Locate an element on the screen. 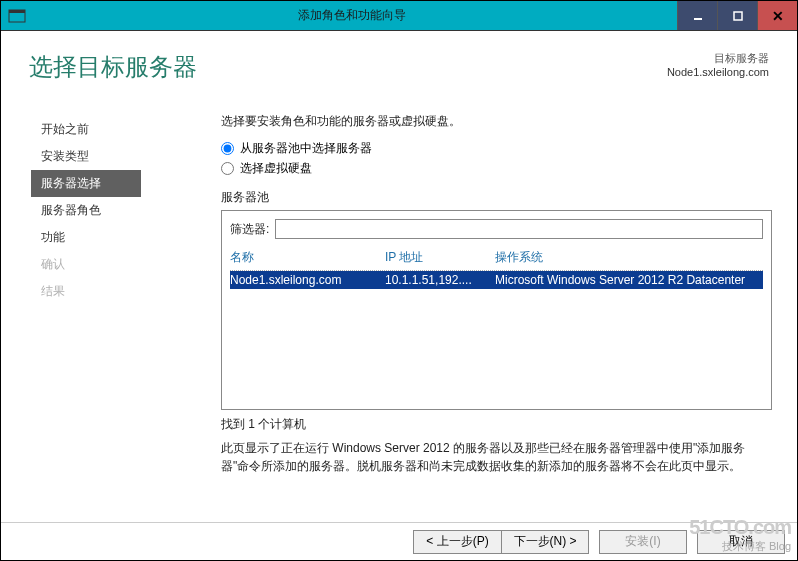 The width and height of the screenshot is (798, 561). table-header: 名称 IP 地址 操作系统 is located at coordinates (496, 260).